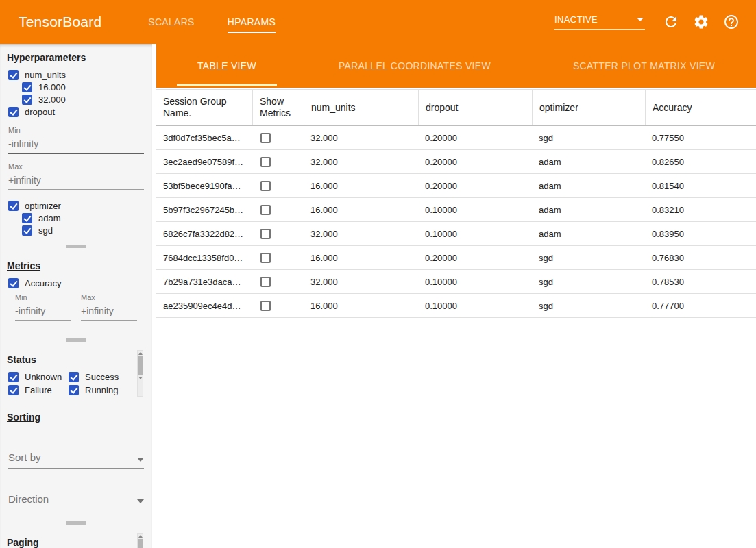 Image resolution: width=756 pixels, height=548 pixels. Describe the element at coordinates (731, 22) in the screenshot. I see `help-icon` at that location.